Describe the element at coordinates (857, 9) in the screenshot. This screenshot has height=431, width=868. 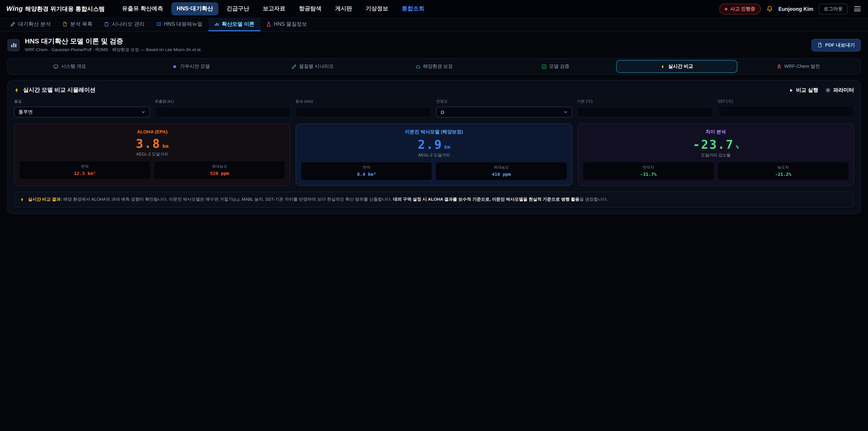
I see `hamburger-menu-icon` at that location.